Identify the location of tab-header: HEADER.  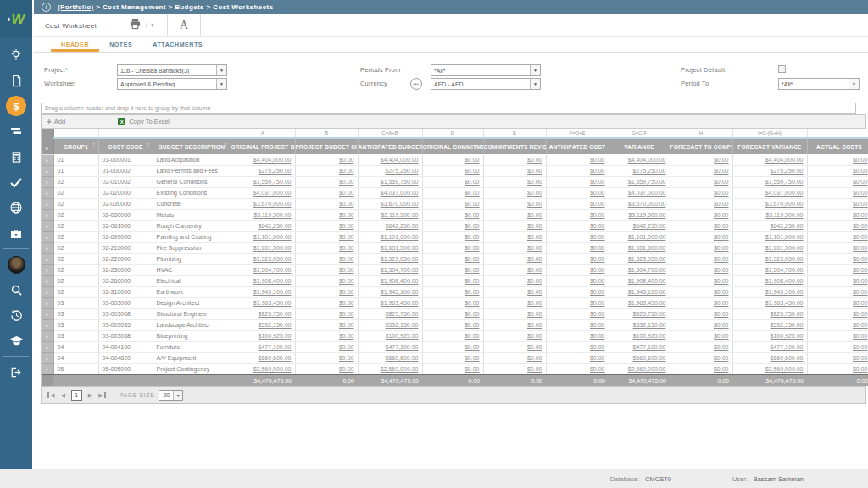
(75, 44).